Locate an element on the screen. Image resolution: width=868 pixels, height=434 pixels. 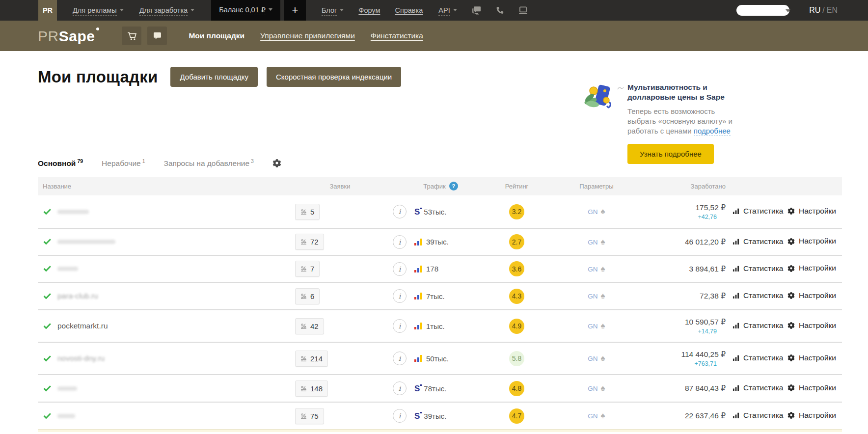
menu-blog: Блог is located at coordinates (333, 10).